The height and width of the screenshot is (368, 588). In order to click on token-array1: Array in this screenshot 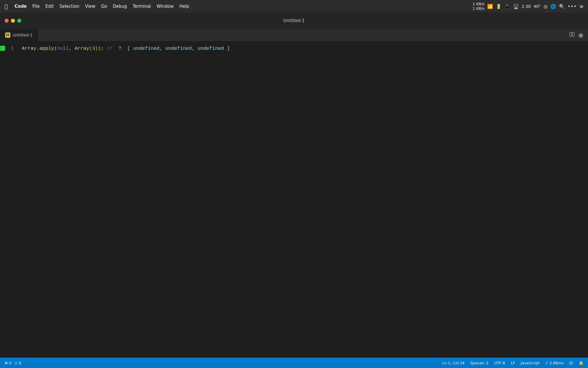, I will do `click(29, 48)`.